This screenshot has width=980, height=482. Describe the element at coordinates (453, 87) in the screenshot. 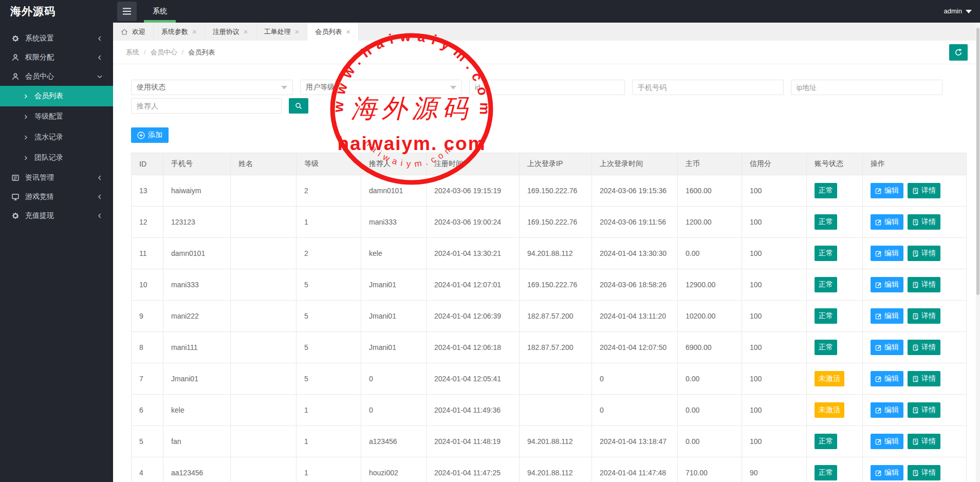

I see `chevron-down-icon` at that location.